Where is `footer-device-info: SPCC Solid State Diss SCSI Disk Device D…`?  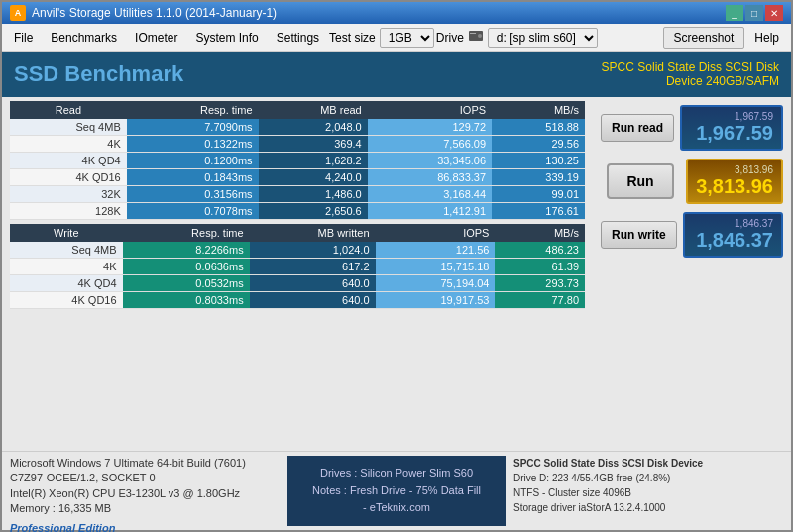 footer-device-info: SPCC Solid State Diss SCSI Disk Device D… is located at coordinates (648, 491).